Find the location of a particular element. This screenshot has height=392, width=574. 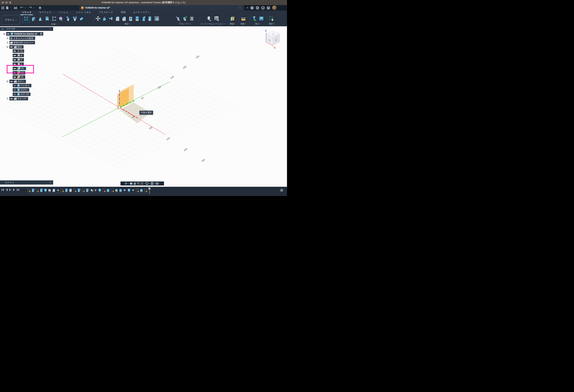

timeline-feature-offset-icon is located at coordinates (125, 190).